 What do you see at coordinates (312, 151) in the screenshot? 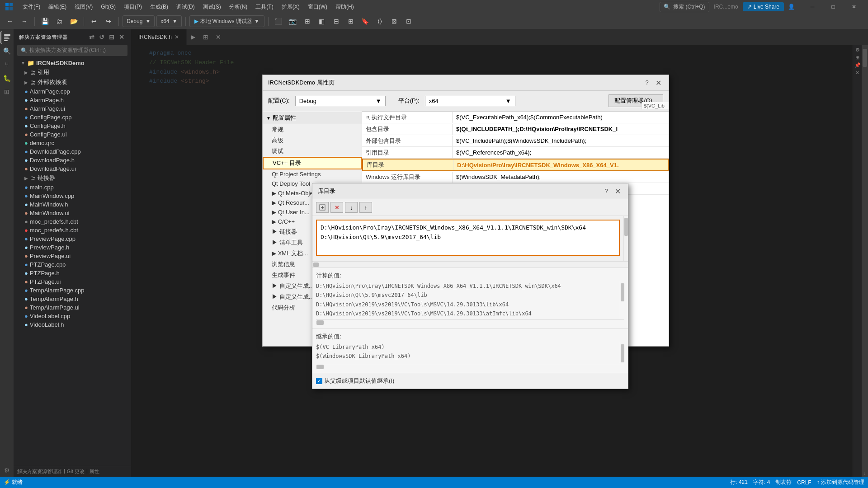
I see `props-item-debug: 调试` at bounding box center [312, 151].